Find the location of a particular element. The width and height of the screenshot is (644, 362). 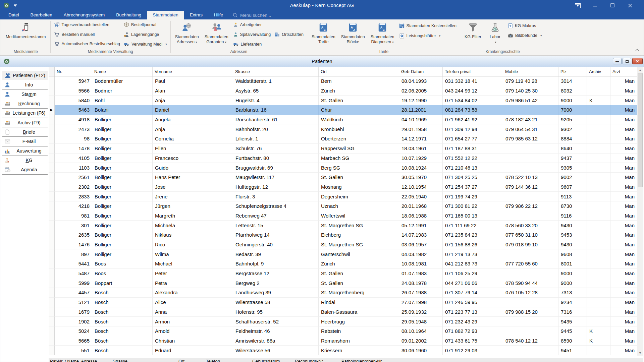

sidebar-item-auswertung: Auswertung is located at coordinates (25, 151).